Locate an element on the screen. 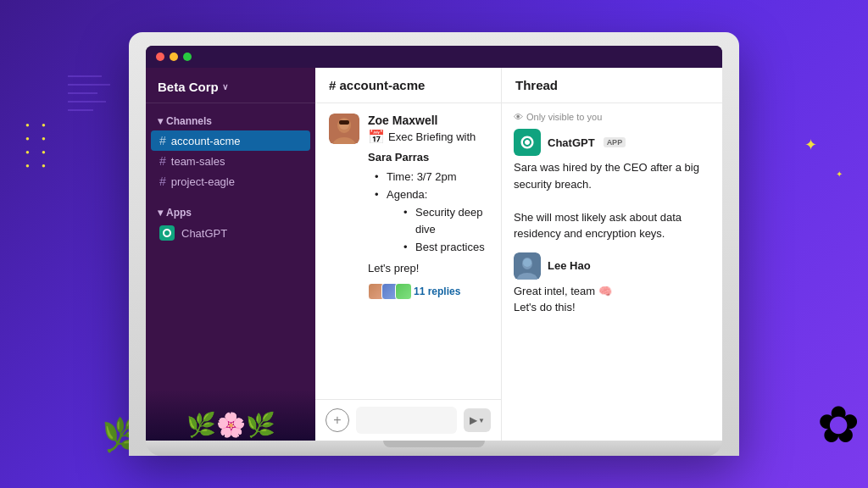 This screenshot has width=868, height=488. add-attachment-button: + is located at coordinates (337, 420).